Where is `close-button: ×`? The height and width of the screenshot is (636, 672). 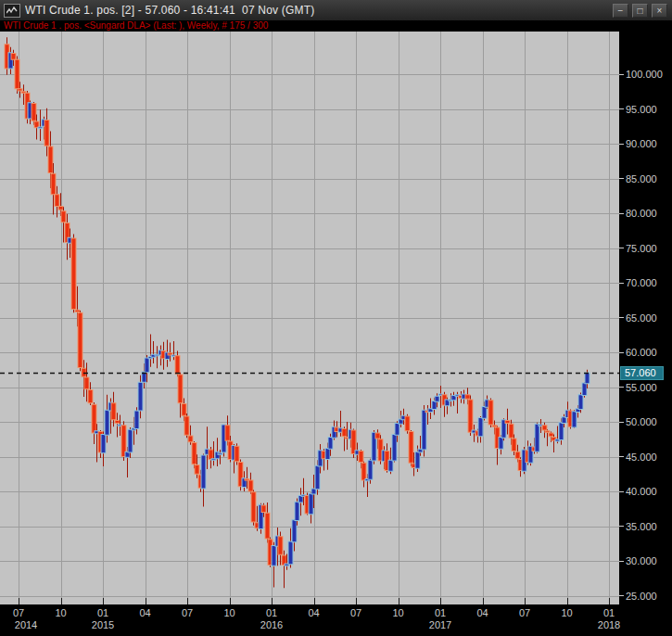 close-button: × is located at coordinates (660, 11).